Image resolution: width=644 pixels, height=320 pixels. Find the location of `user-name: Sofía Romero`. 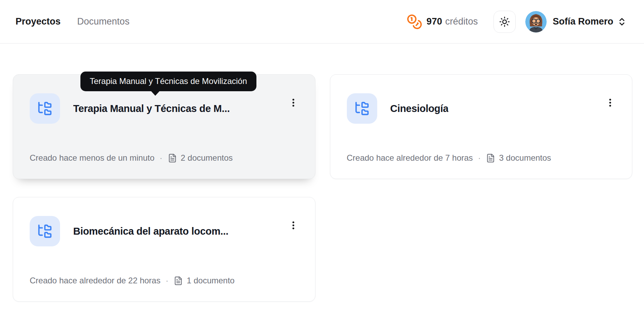

user-name: Sofía Romero is located at coordinates (583, 21).